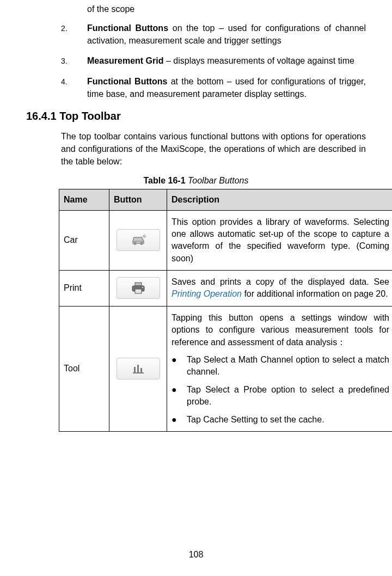  Describe the element at coordinates (217, 181) in the screenshot. I see `caption-italic: Toolbar Buttons` at that location.